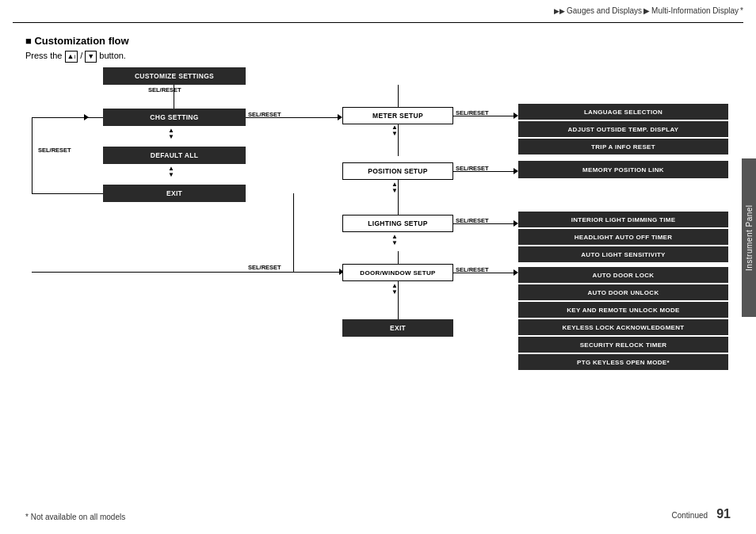 This screenshot has height=534, width=756. Describe the element at coordinates (174, 193) in the screenshot. I see `box-exit-left: EXIT` at that location.